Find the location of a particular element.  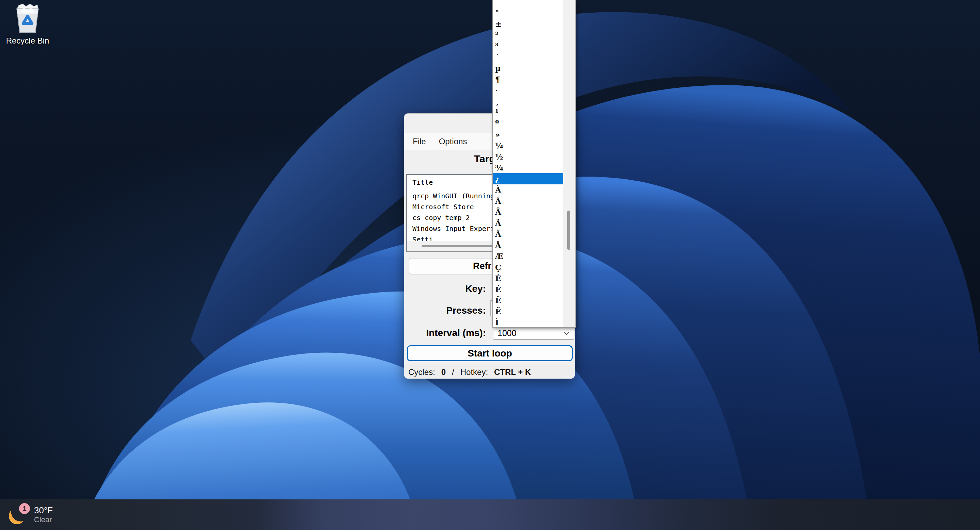

key-label: Key: is located at coordinates (445, 289).